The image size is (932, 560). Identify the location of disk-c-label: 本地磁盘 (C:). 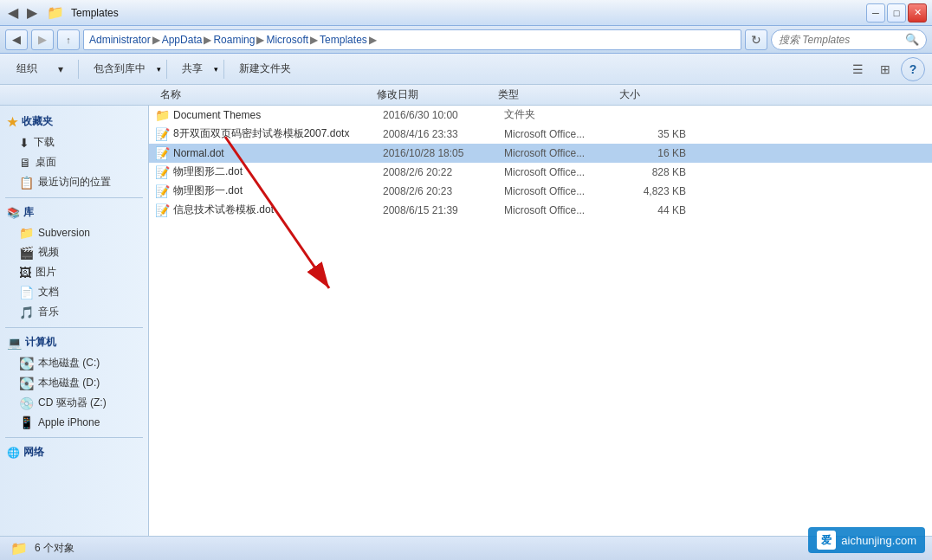
(69, 364).